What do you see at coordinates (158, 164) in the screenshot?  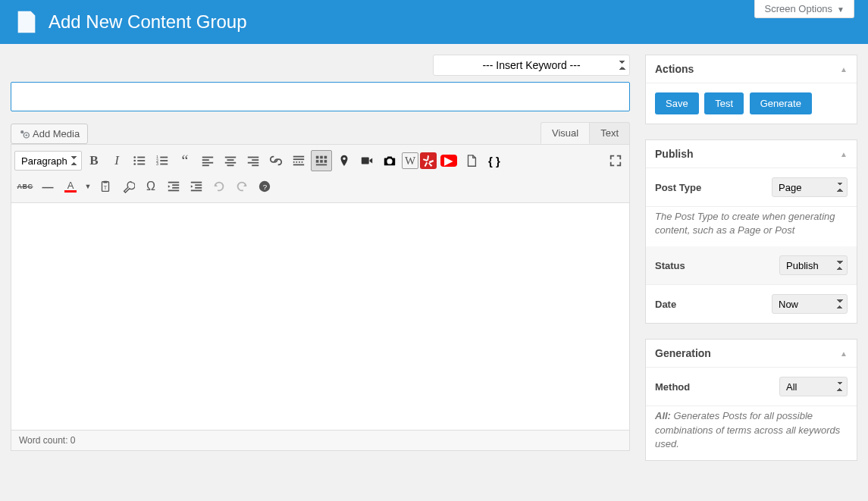 I see `svg-text: 3` at bounding box center [158, 164].